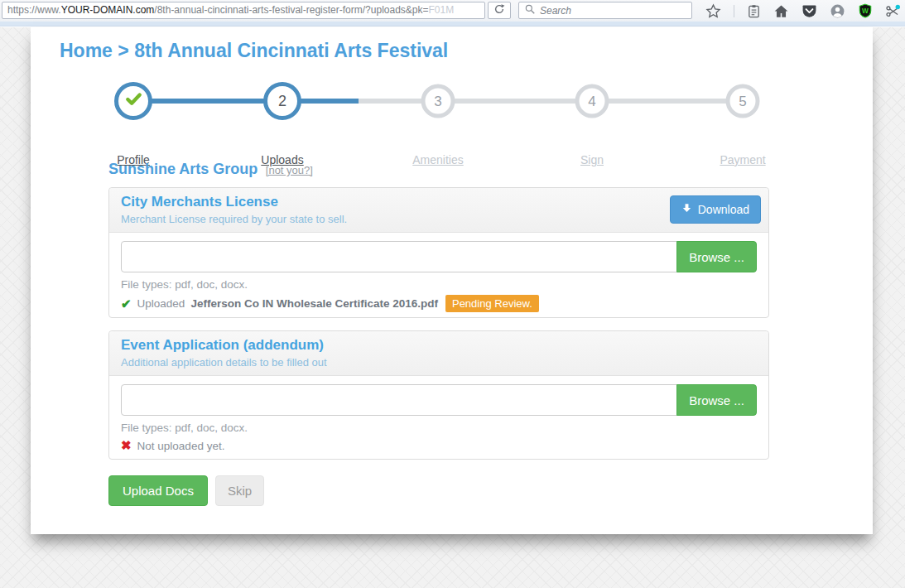 The width and height of the screenshot is (905, 588). I want to click on shield-extension-icon: W, so click(865, 11).